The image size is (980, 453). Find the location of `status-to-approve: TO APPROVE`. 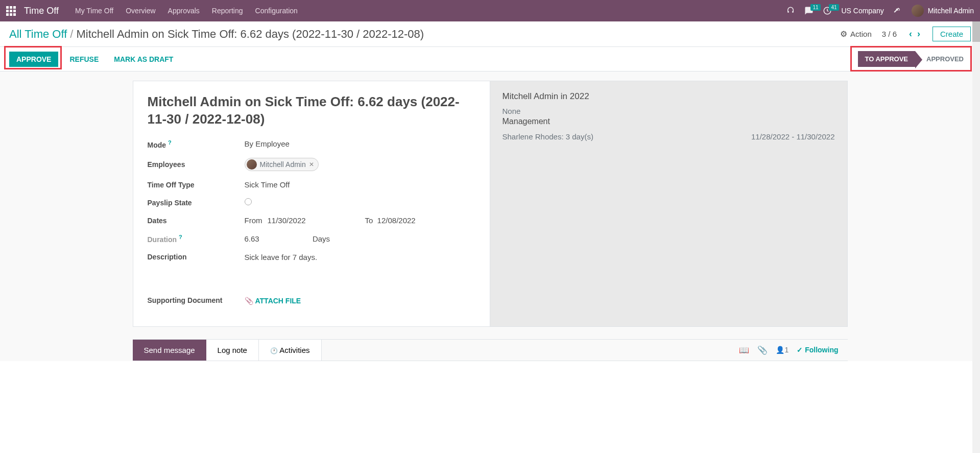

status-to-approve: TO APPROVE is located at coordinates (887, 59).